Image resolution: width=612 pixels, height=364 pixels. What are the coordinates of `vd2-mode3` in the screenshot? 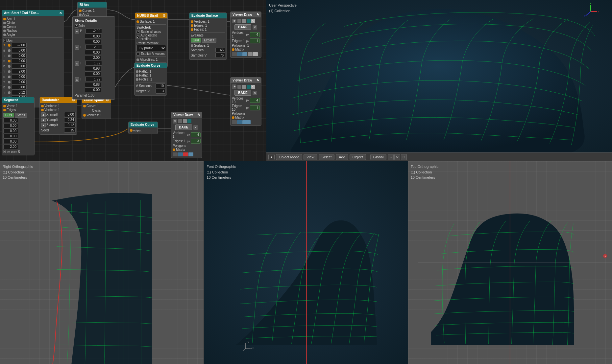 It's located at (249, 87).